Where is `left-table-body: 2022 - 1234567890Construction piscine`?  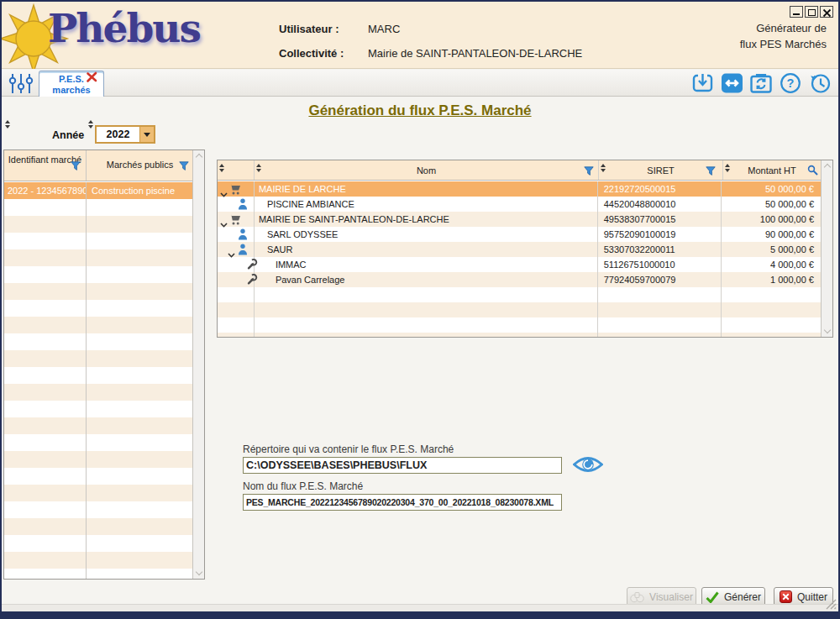 left-table-body: 2022 - 1234567890Construction piscine is located at coordinates (98, 380).